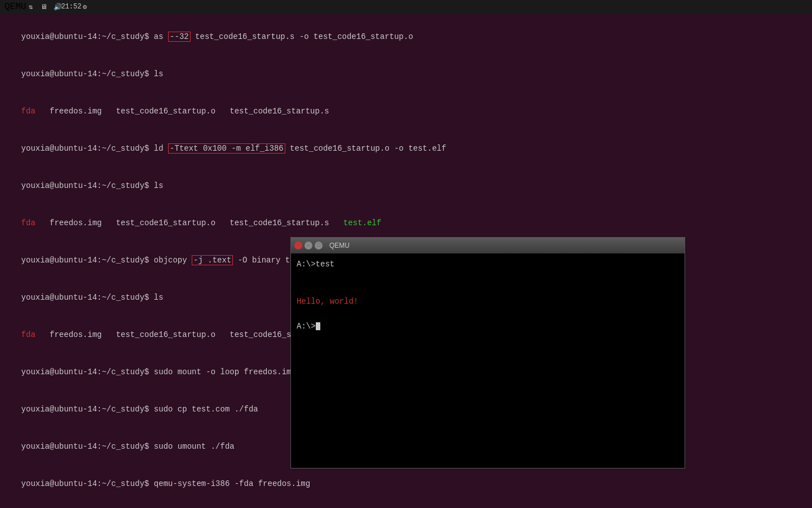 This screenshot has height=508, width=812. Describe the element at coordinates (44, 7) in the screenshot. I see `app-icon: 🖥` at that location.